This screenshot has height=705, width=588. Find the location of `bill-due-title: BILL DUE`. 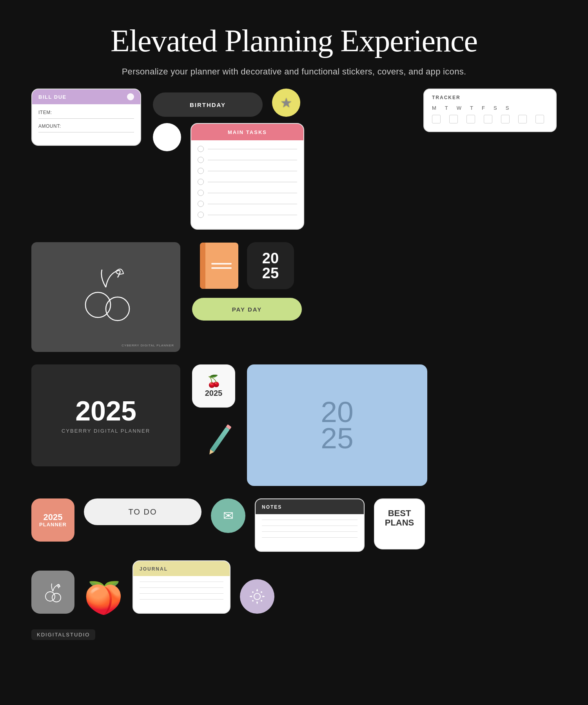

bill-due-title: BILL DUE is located at coordinates (53, 97).